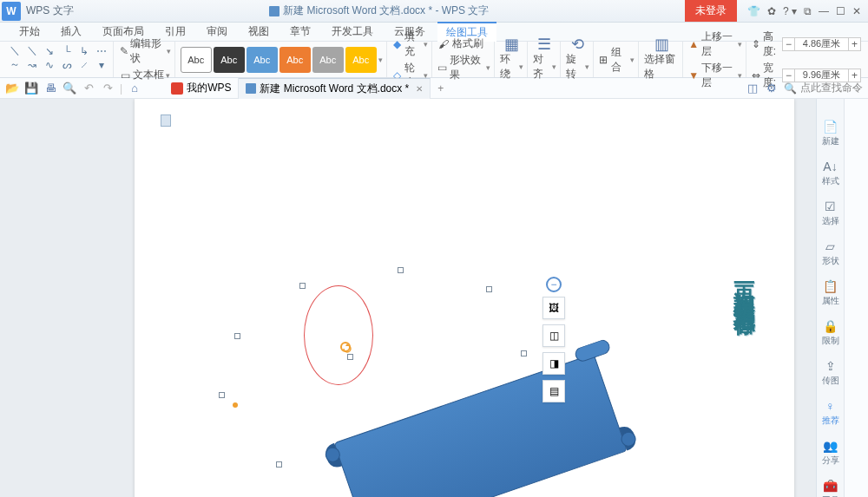 The width and height of the screenshot is (868, 497). Describe the element at coordinates (694, 75) in the screenshot. I see `send-back-icon: ▼` at that location.